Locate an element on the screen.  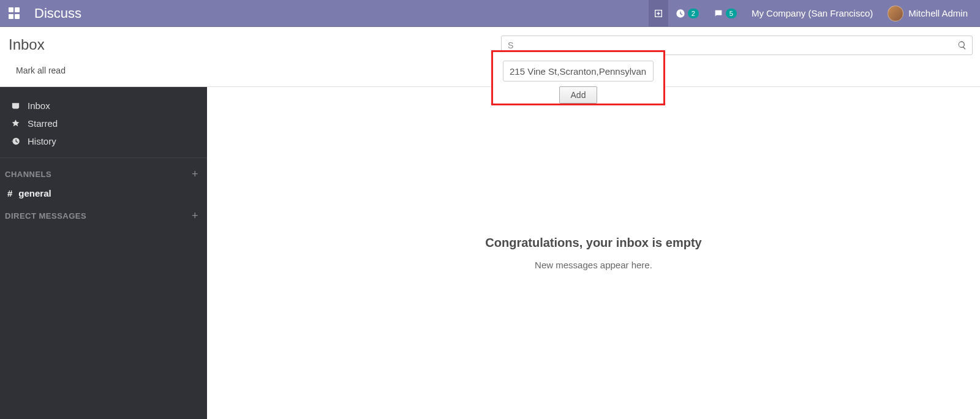
sidebar-item-starred: Starred is located at coordinates (104, 124).